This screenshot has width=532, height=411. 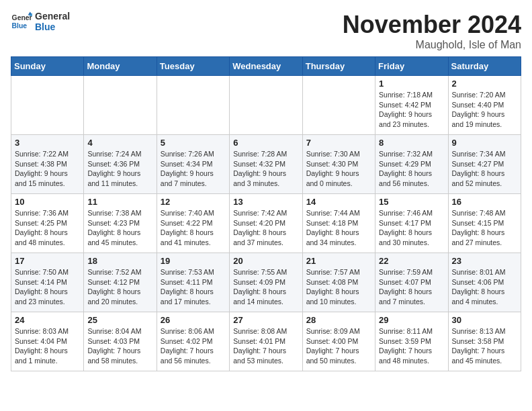 I want to click on col-header-saturday: Saturday, so click(x=484, y=66).